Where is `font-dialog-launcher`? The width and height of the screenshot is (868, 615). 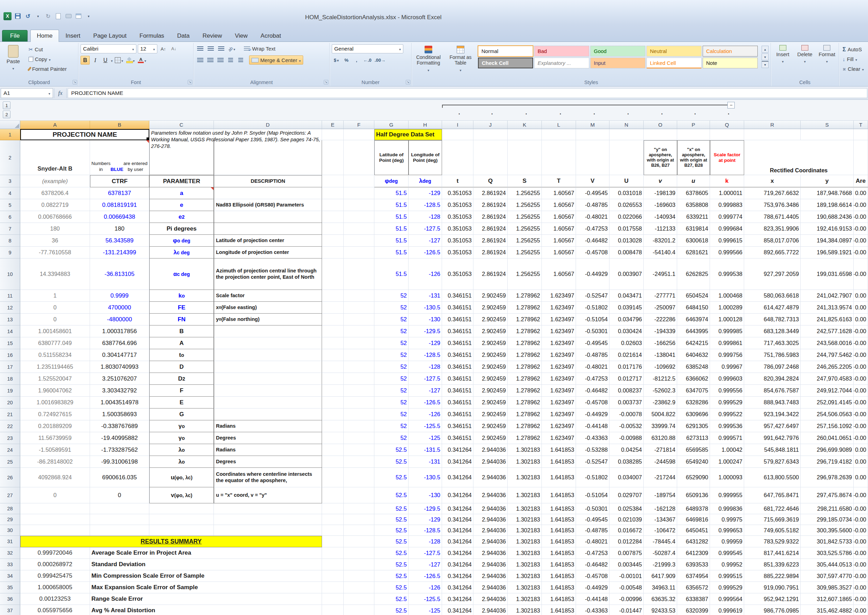
font-dialog-launcher is located at coordinates (190, 82).